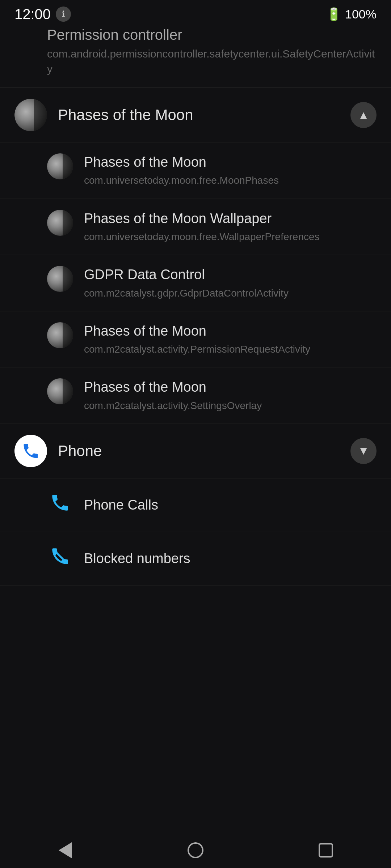 This screenshot has height=868, width=391. What do you see at coordinates (43, 14) in the screenshot?
I see `status-bar-left: 12:00 ℹ` at bounding box center [43, 14].